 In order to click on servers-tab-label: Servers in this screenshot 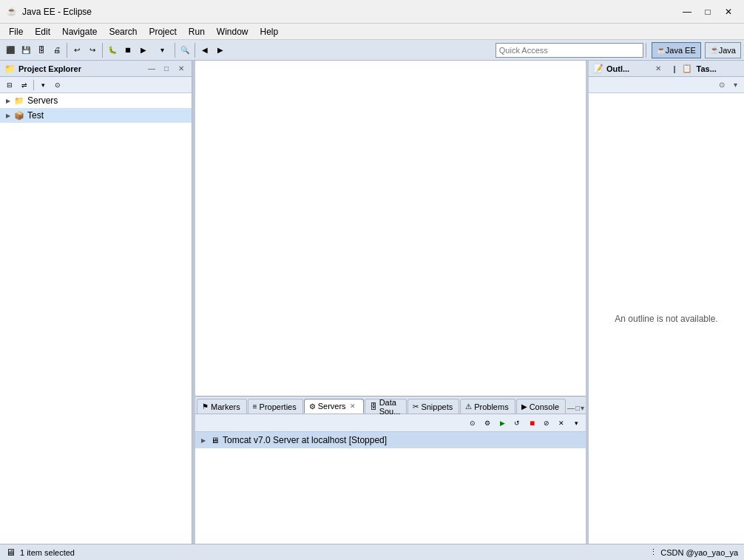, I will do `click(332, 406)`.